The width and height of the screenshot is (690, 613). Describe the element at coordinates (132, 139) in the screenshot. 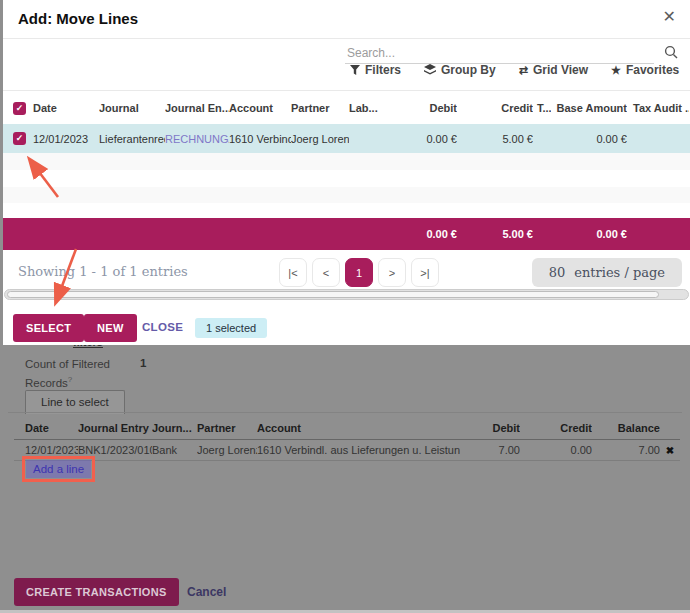

I see `cell-journal: Lieferantenrech` at that location.